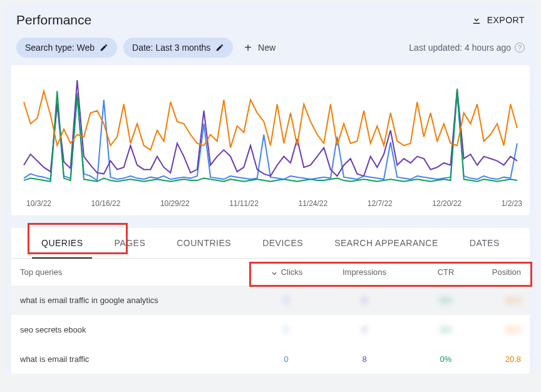  Describe the element at coordinates (447, 204) in the screenshot. I see `x-tick: 12/20/22` at that location.